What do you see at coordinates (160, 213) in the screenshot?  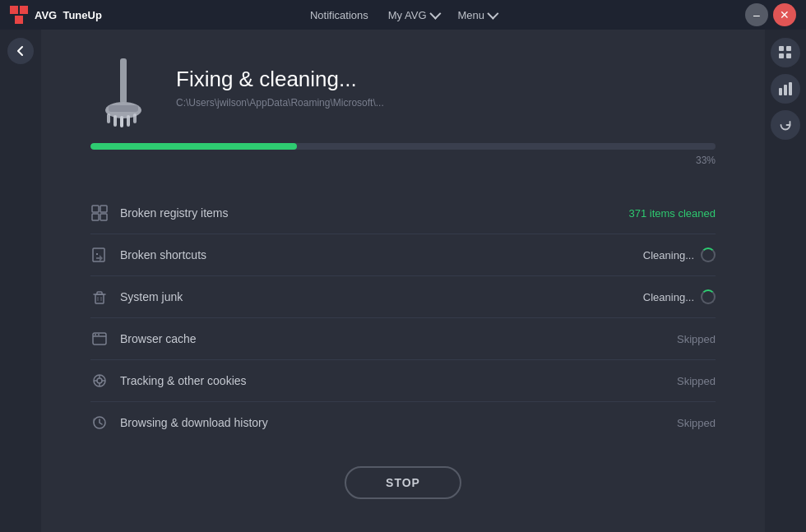 I see `list-item-left: Broken registry items` at bounding box center [160, 213].